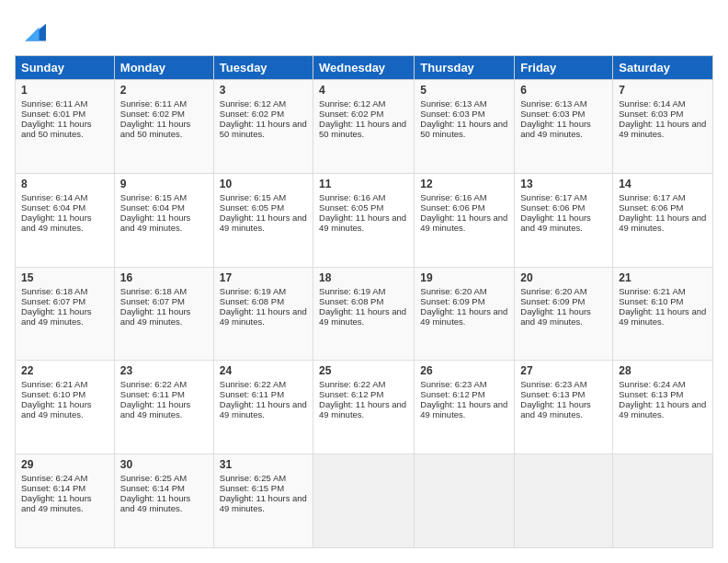  I want to click on calendar-cell: 8Sunrise: 6:14 AMSunset: 6:04 PMDaylight…, so click(65, 220).